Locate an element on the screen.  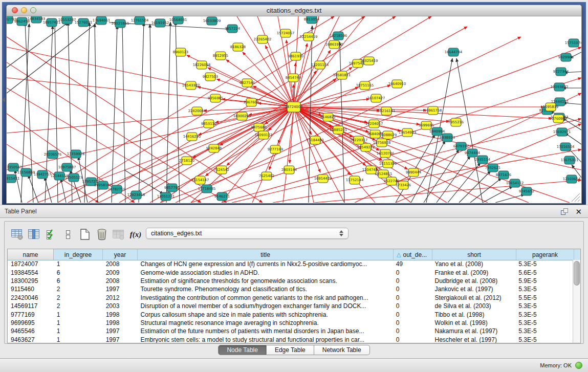
table-cell: Tourette syndrome. Phenomenology and cla… is located at coordinates (265, 289).